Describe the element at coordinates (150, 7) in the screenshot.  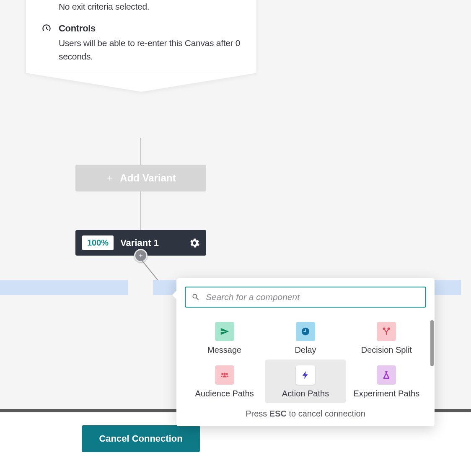
I see `exit-criteria-text: No exit criteria selected.` at that location.